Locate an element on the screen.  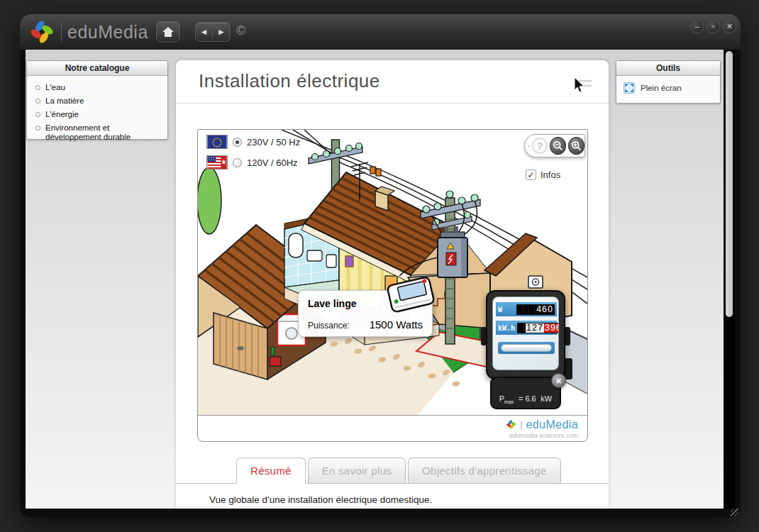
zoom-out-icon is located at coordinates (558, 146).